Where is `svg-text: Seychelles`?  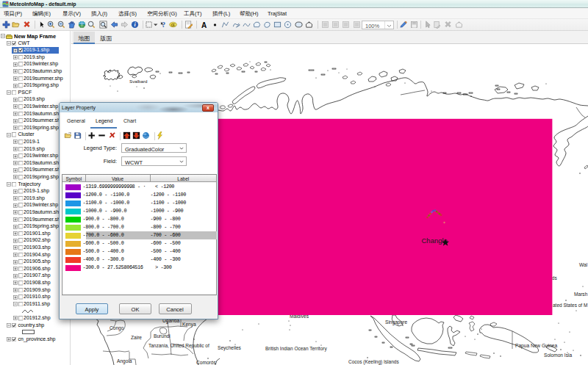 svg-text: Seychelles is located at coordinates (229, 348).